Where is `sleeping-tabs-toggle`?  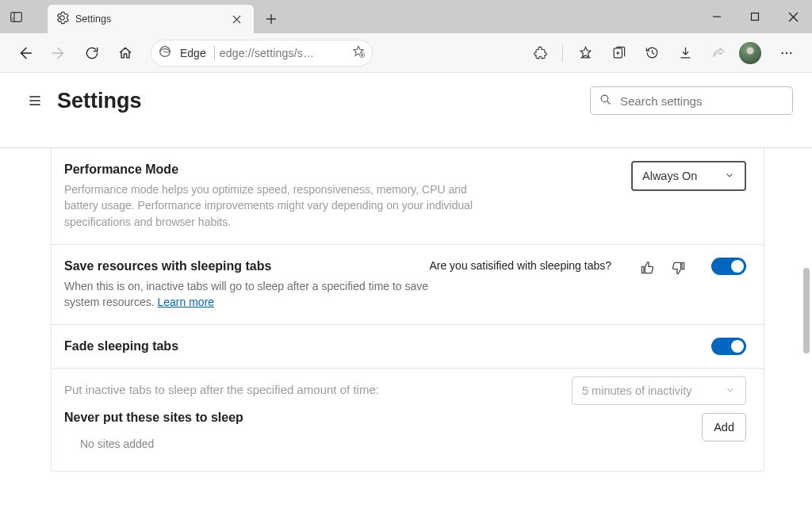
sleeping-tabs-toggle is located at coordinates (729, 266).